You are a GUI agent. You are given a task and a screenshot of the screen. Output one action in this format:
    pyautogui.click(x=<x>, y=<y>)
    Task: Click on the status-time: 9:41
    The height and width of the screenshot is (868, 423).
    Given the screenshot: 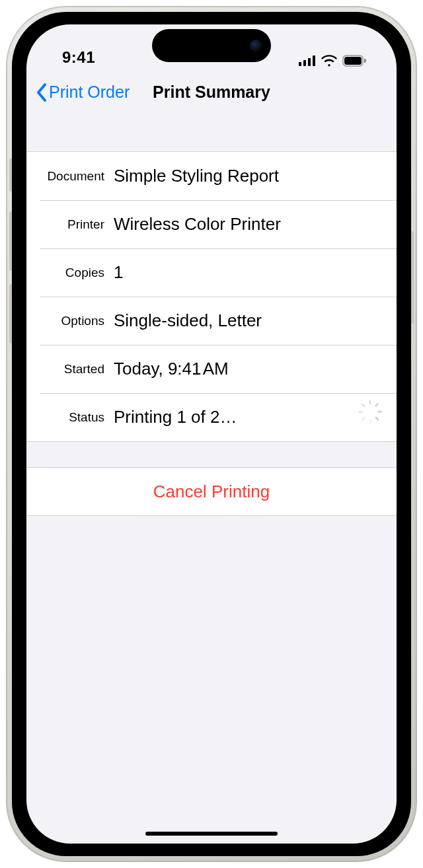 What is the action you would take?
    pyautogui.click(x=74, y=57)
    